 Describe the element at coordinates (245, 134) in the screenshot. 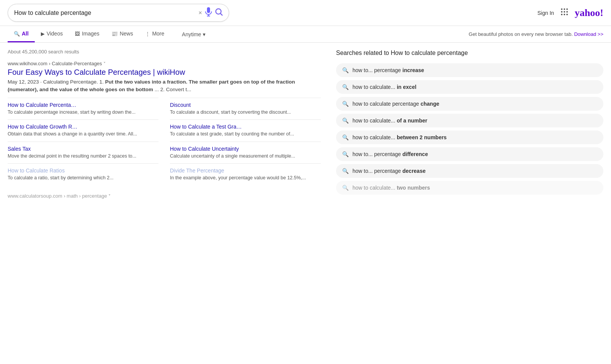

I see `sub-link-snippet: To calculate a test grade, start by coun…` at that location.